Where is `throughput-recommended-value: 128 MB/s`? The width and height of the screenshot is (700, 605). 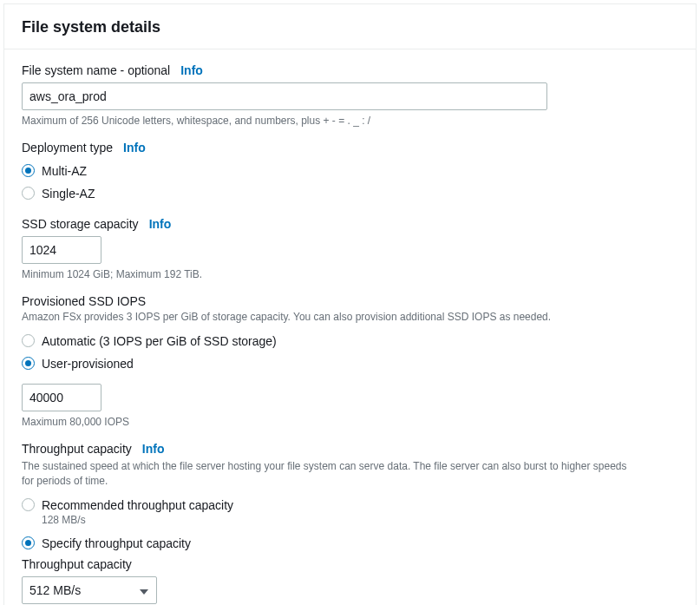 throughput-recommended-value: 128 MB/s is located at coordinates (360, 520).